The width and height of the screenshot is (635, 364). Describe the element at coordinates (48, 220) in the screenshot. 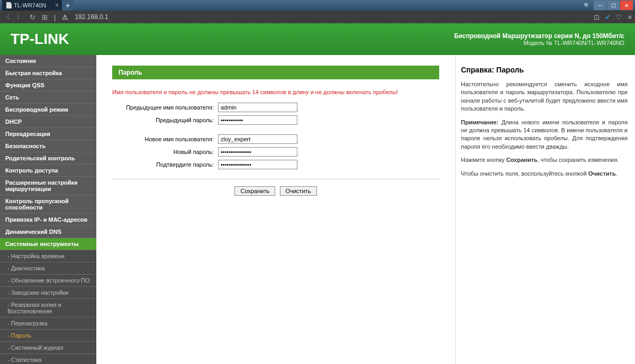

I see `sidebar-item-12: Привязка IP- и МАС-адресов` at that location.